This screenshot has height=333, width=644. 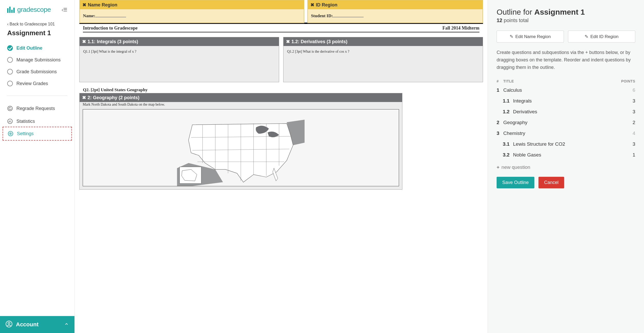 What do you see at coordinates (10, 108) in the screenshot?
I see `regrade-icon` at bounding box center [10, 108].